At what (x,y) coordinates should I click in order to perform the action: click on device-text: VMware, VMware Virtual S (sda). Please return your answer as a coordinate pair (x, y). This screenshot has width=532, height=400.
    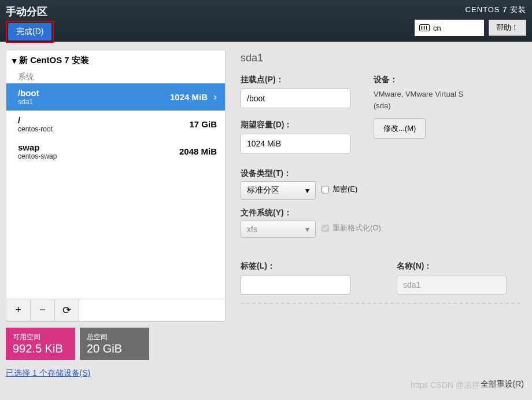
    Looking at the image, I should click on (426, 100).